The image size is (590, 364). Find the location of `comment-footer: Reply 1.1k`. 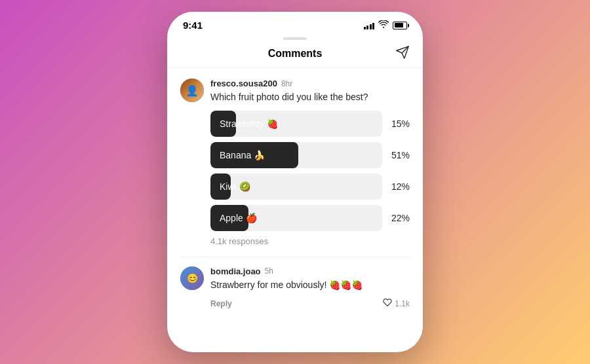

comment-footer: Reply 1.1k is located at coordinates (310, 304).